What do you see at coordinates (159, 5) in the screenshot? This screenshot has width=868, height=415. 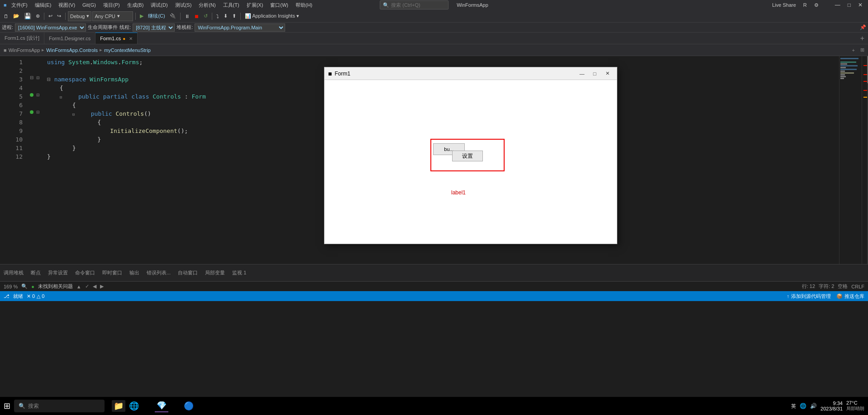 I see `menu-debug: 调试(D)` at bounding box center [159, 5].